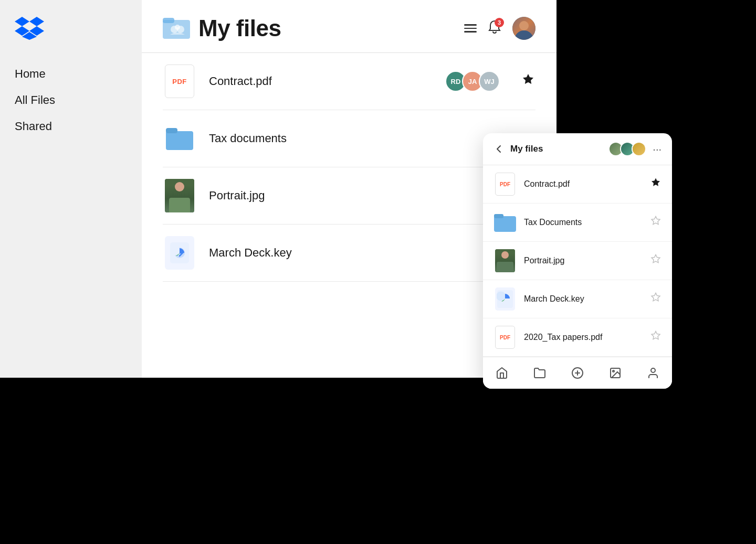 Image resolution: width=756 pixels, height=544 pixels. I want to click on shared-avatar-wj: WJ, so click(489, 81).